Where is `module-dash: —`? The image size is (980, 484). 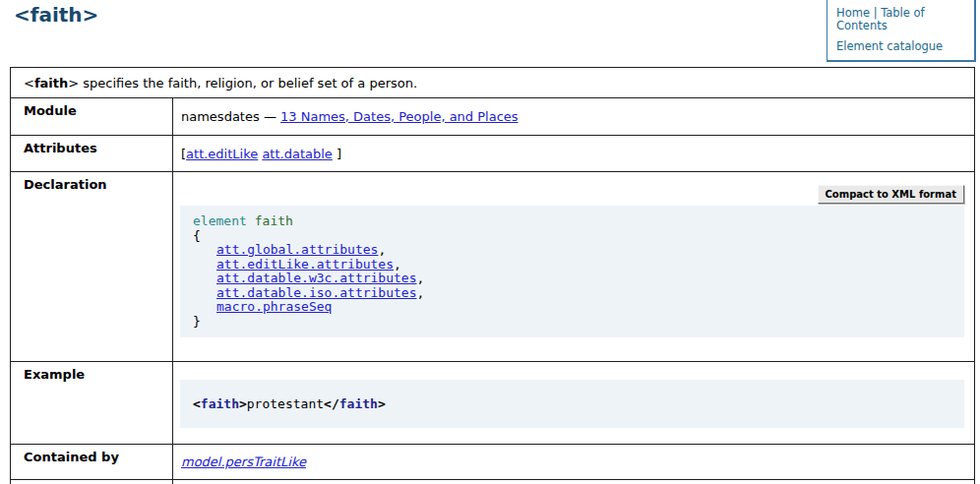
module-dash: — is located at coordinates (270, 116).